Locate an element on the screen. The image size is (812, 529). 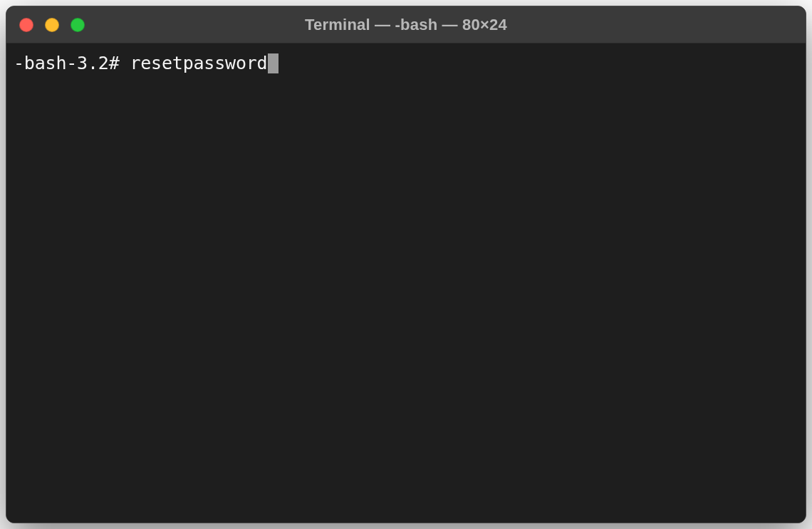
zoom-icon is located at coordinates (78, 25).